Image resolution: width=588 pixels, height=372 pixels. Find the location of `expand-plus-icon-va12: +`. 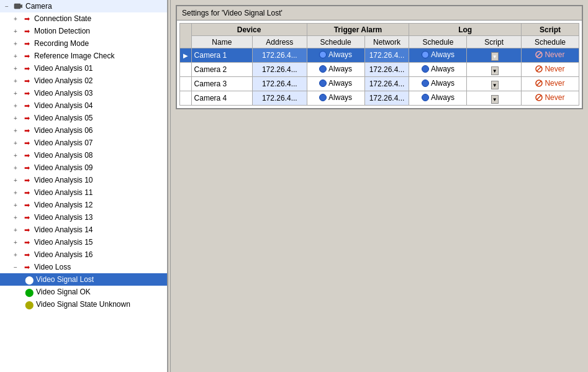

expand-plus-icon-va12: + is located at coordinates (16, 205).